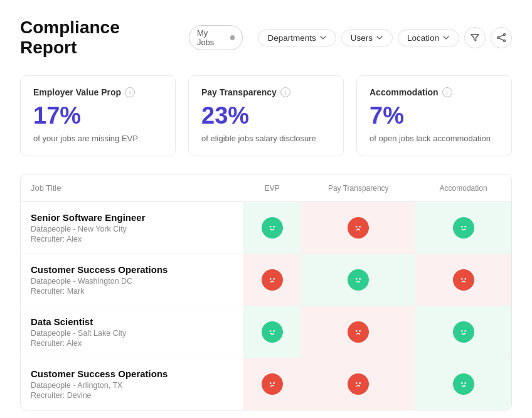 The height and width of the screenshot is (418, 532). What do you see at coordinates (132, 385) in the screenshot?
I see `job-company: Datapeople - Arlington, TX` at bounding box center [132, 385].